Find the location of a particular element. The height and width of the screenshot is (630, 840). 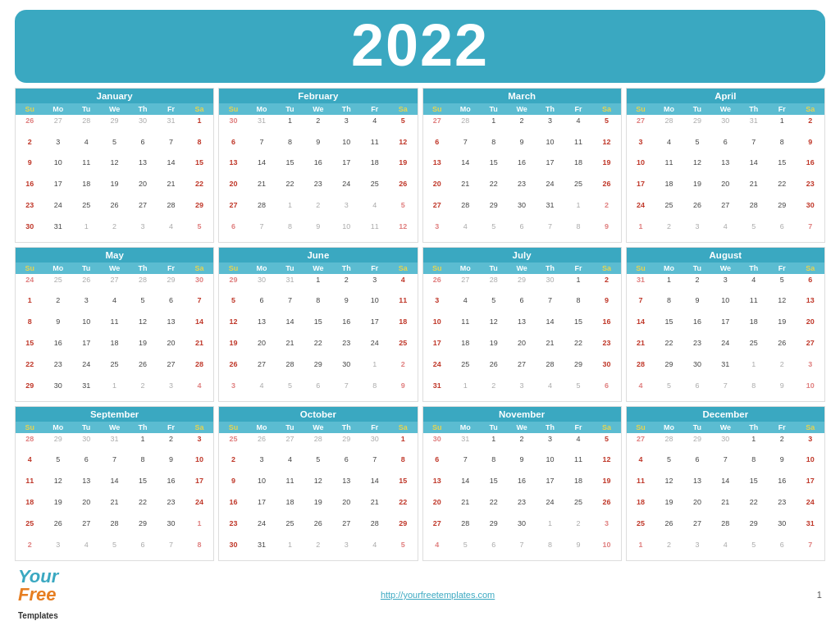

dow-cell: Sa is located at coordinates (810, 268).